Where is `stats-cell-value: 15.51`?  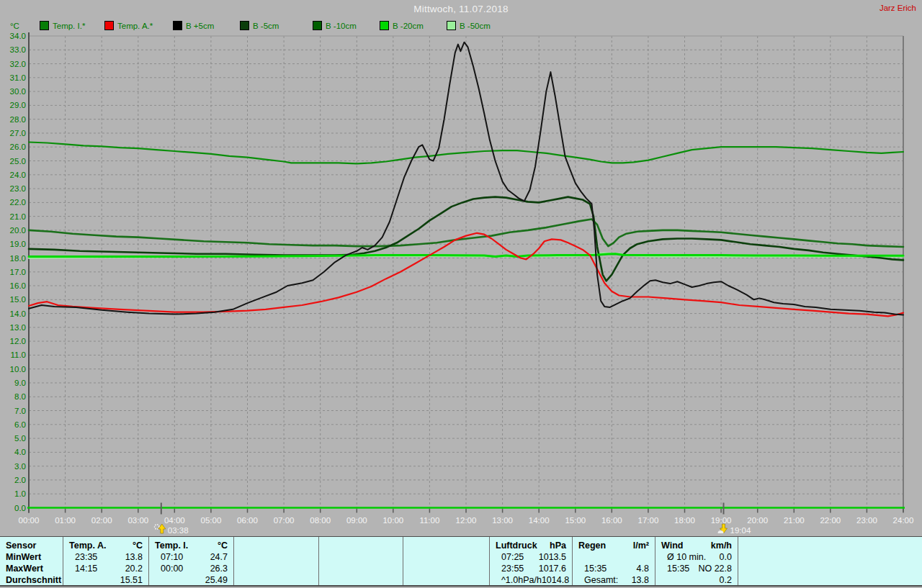
stats-cell-value: 15.51 is located at coordinates (131, 580).